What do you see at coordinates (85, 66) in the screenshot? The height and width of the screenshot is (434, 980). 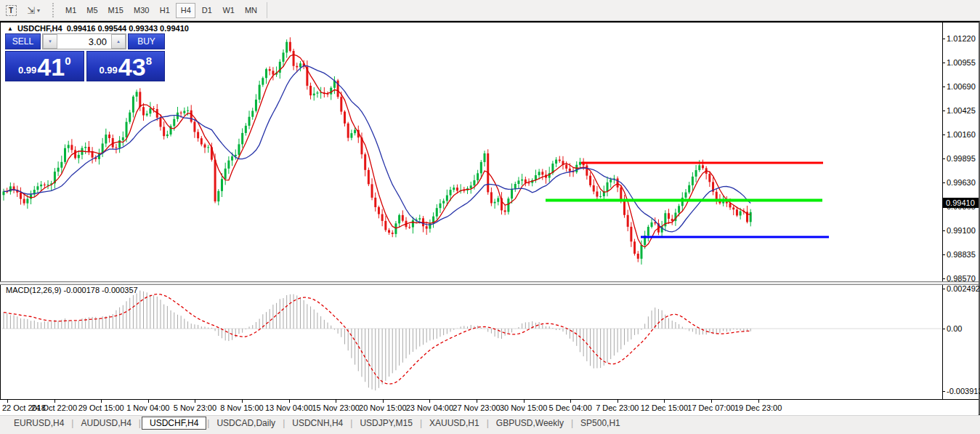 I see `trade-panel-price-row: 0.99 41 0 0.99 43 8` at bounding box center [85, 66].